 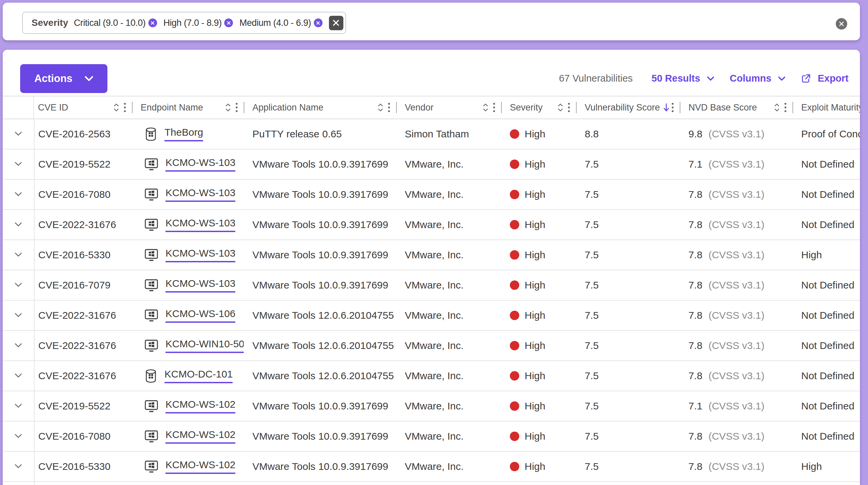 What do you see at coordinates (826, 108) in the screenshot?
I see `column-header-exploit-maturity: Exploit Maturity` at bounding box center [826, 108].